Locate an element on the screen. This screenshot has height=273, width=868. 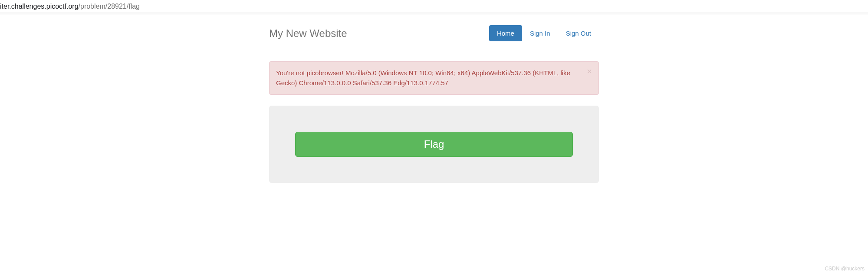
jumbotron: Flag is located at coordinates (434, 144).